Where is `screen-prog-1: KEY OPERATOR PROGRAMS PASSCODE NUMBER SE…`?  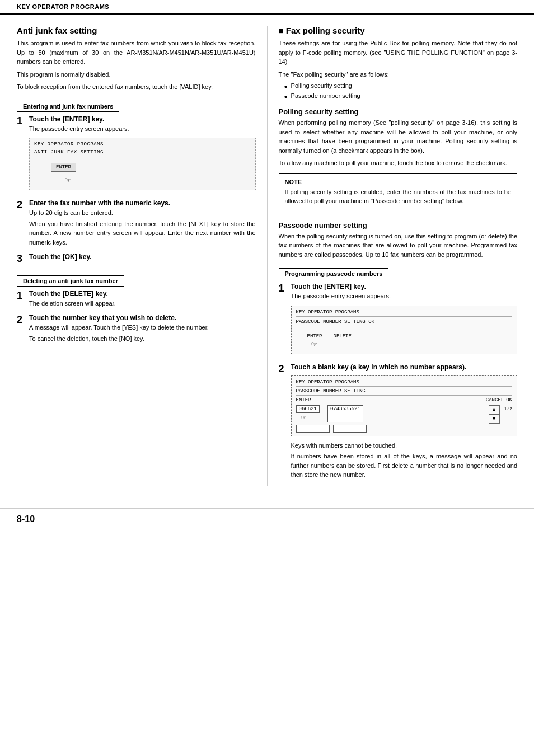 screen-prog-1: KEY OPERATOR PROGRAMS PASSCODE NUMBER SE… is located at coordinates (404, 330).